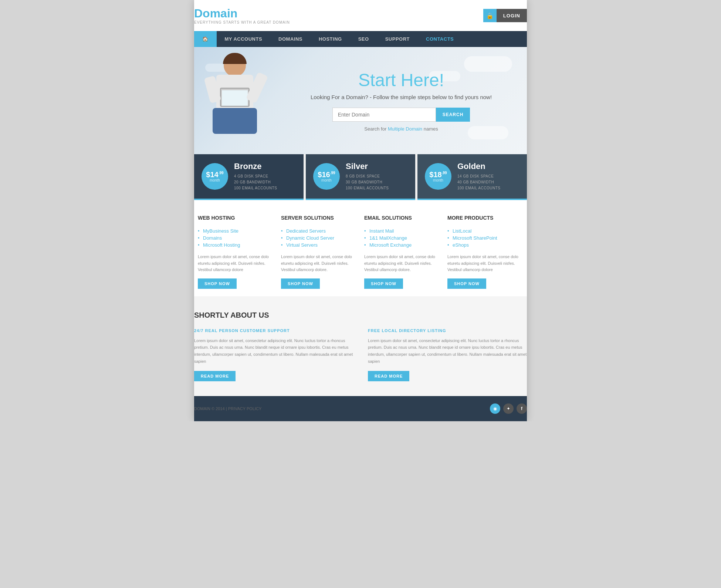 This screenshot has height=588, width=721. Describe the element at coordinates (265, 188) in the screenshot. I see `bronze-feature-3: 100 EMAIL ACCOUNTS` at that location.